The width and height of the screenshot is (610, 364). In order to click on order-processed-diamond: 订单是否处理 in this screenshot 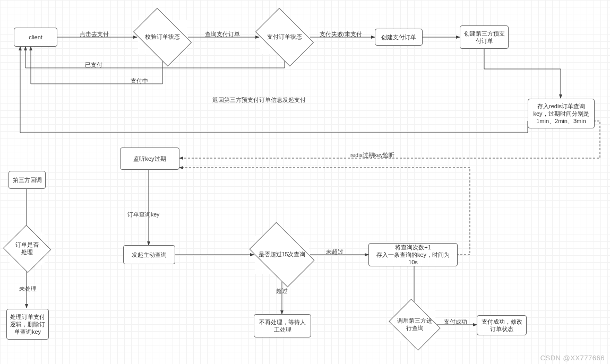, I will do `click(27, 249)`.